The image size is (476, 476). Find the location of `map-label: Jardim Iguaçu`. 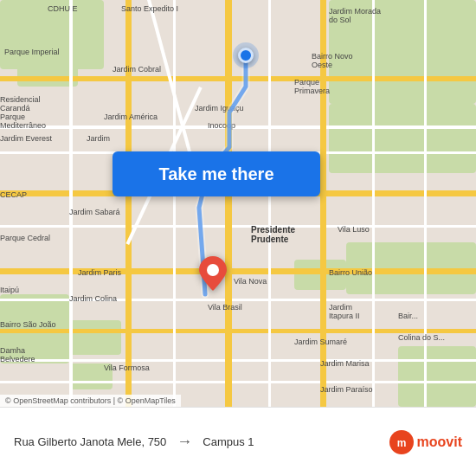

map-label: Jardim Iguaçu is located at coordinates (220, 108).